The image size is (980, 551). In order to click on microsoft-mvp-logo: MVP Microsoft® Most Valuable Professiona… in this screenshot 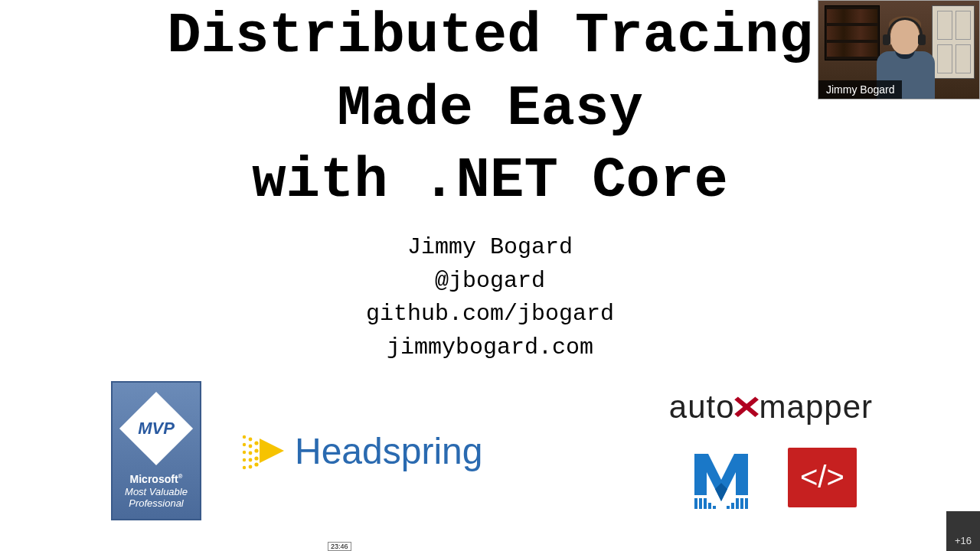, I will do `click(156, 451)`.